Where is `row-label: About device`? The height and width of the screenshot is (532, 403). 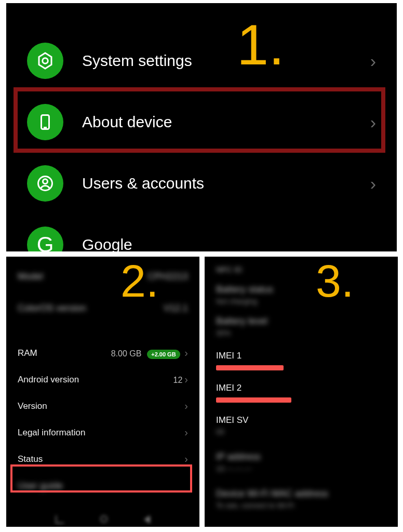
row-label: About device is located at coordinates (226, 122).